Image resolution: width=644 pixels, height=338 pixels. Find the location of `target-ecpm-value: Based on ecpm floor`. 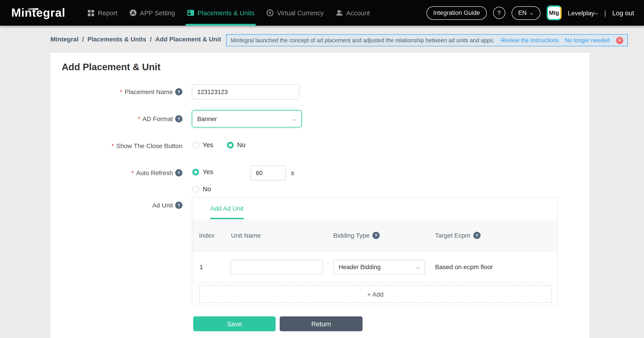

target-ecpm-value: Based on ecpm floor is located at coordinates (464, 267).